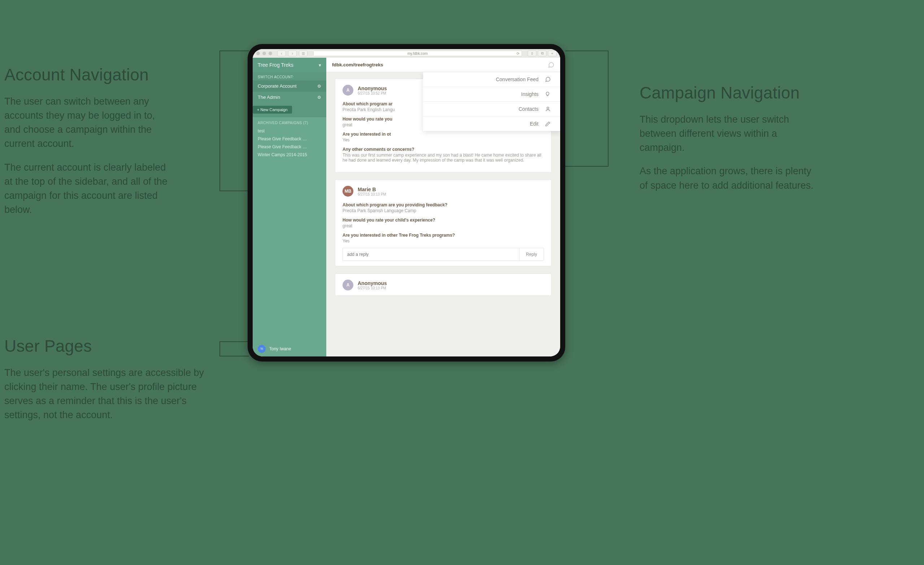 This screenshot has height=565, width=924. What do you see at coordinates (548, 94) in the screenshot?
I see `lightbulb-icon` at bounding box center [548, 94].